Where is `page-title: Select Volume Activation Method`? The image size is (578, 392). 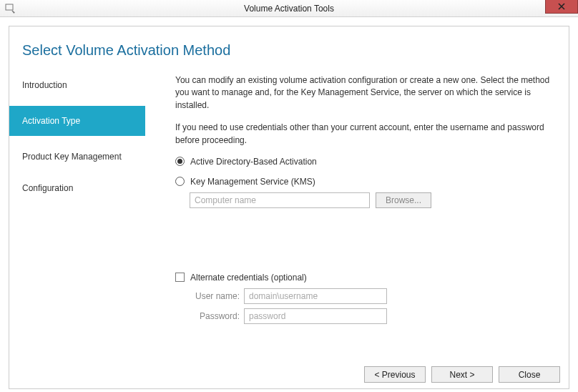 page-title: Select Volume Activation Method is located at coordinates (289, 43).